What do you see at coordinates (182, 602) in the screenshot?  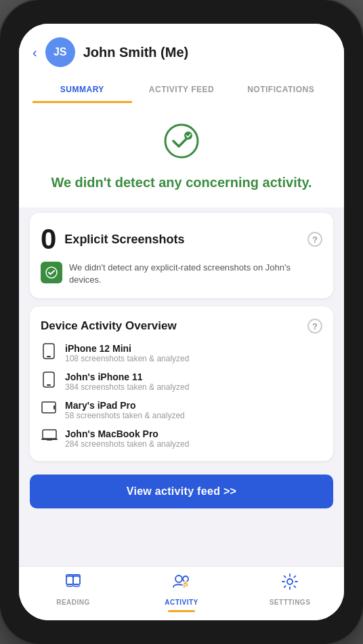 I see `activity-label: ACTIVITY` at bounding box center [182, 602].